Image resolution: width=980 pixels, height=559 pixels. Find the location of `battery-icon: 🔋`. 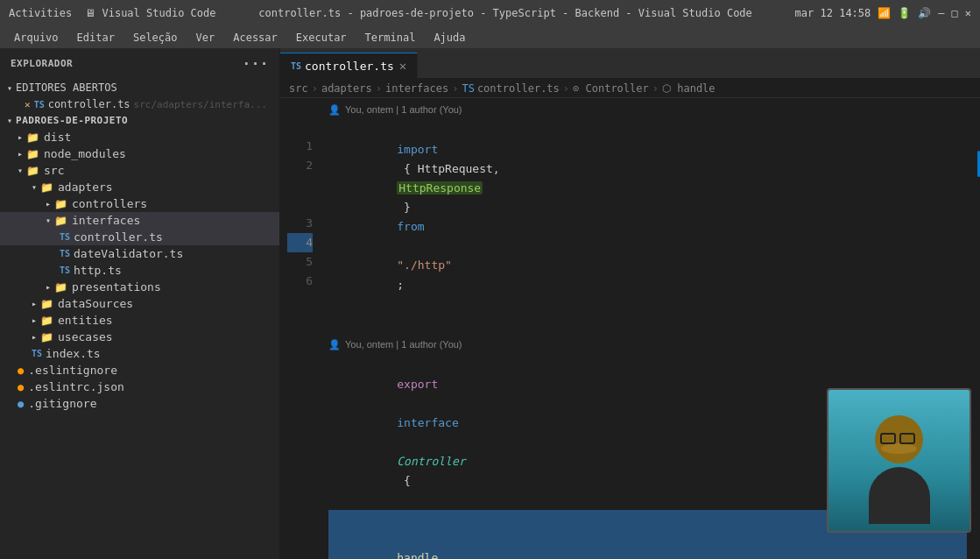

battery-icon: 🔋 is located at coordinates (904, 13).